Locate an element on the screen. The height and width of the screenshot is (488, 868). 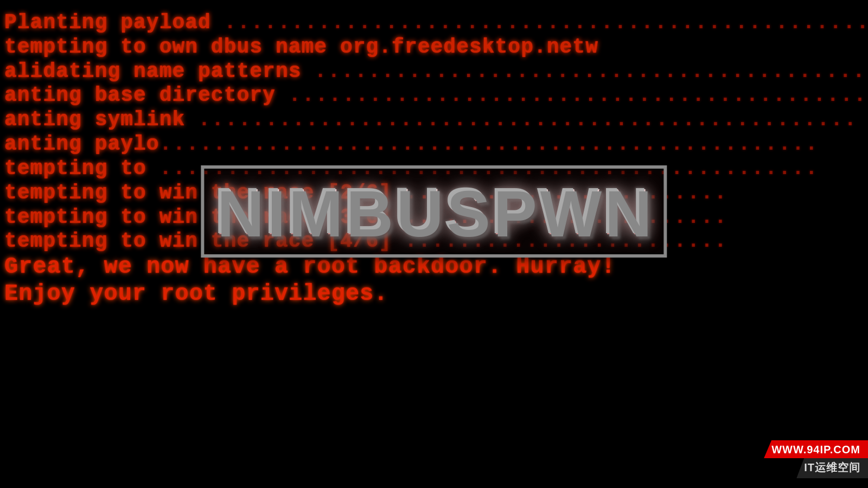
nimbuspwn-border: NIMBUSPWN is located at coordinates (434, 211).